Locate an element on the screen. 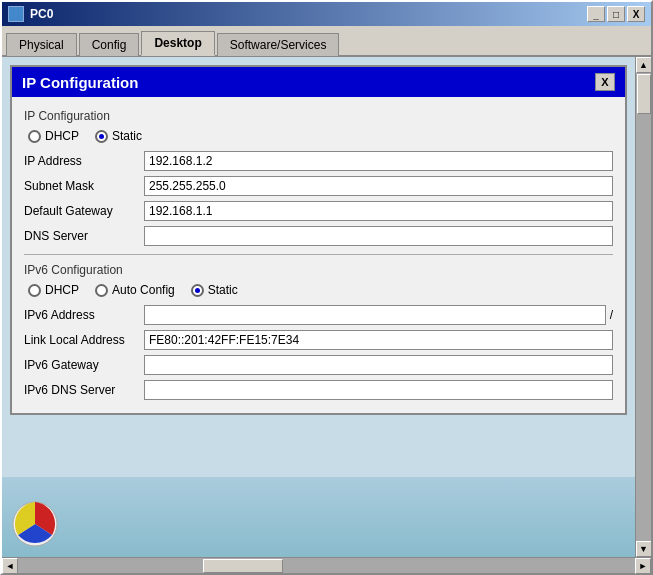  window-icon is located at coordinates (16, 14).